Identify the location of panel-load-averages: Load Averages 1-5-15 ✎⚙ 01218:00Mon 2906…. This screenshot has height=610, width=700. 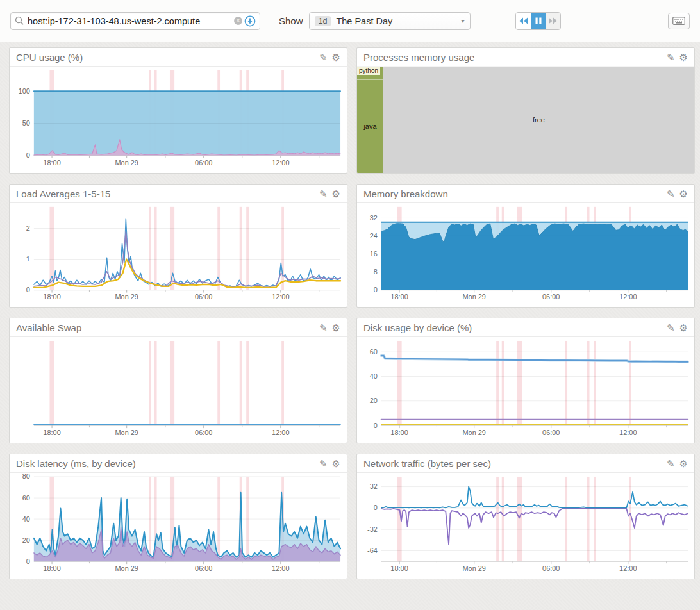
(178, 246).